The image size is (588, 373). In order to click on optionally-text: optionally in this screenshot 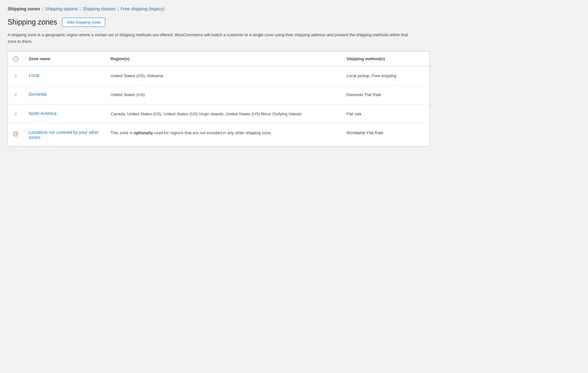, I will do `click(143, 133)`.